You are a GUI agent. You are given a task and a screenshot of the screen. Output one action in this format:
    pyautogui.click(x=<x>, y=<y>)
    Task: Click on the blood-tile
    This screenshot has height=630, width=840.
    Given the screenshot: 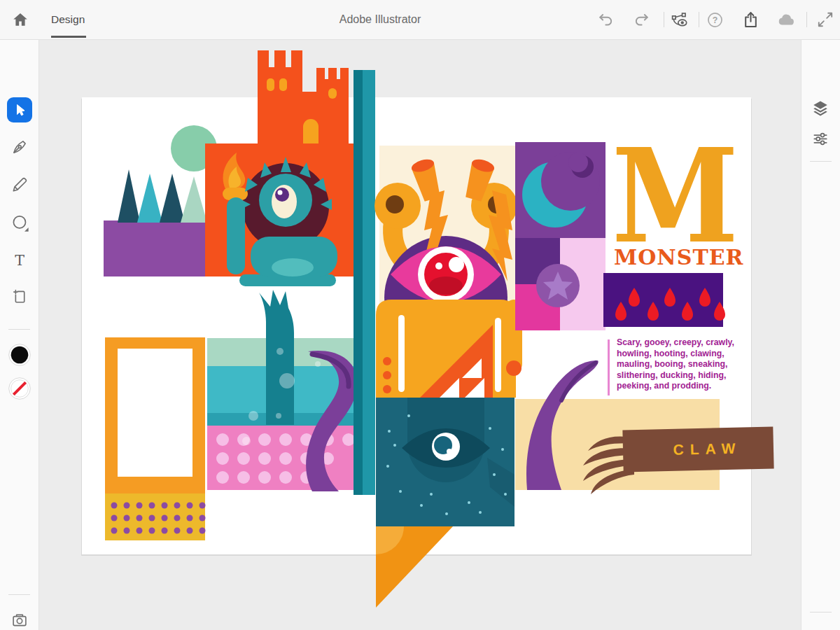 What is the action you would take?
    pyautogui.click(x=664, y=300)
    